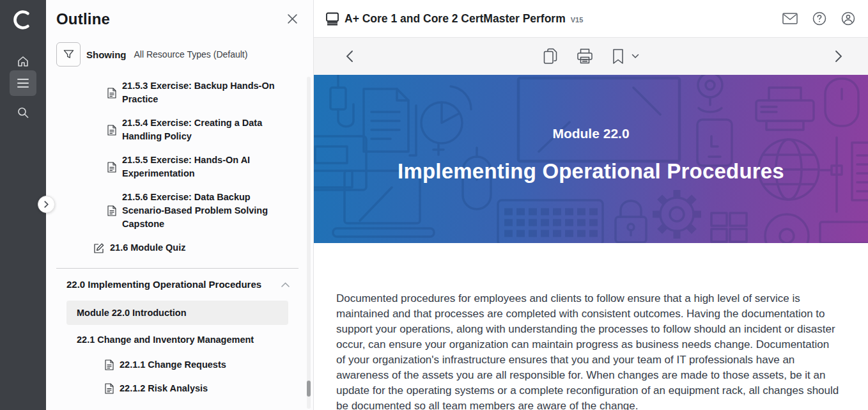 The width and height of the screenshot is (868, 410). What do you see at coordinates (164, 284) in the screenshot?
I see `outline-section-label: 22.0 Implementing Operational Procedures` at bounding box center [164, 284].